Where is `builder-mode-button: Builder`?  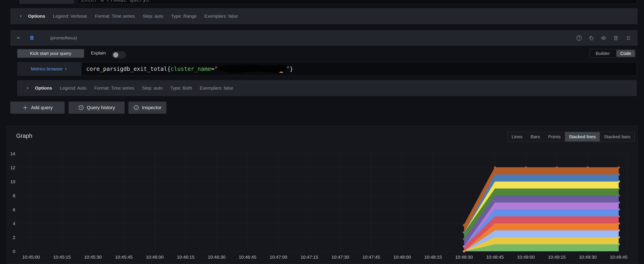 builder-mode-button: Builder is located at coordinates (603, 53).